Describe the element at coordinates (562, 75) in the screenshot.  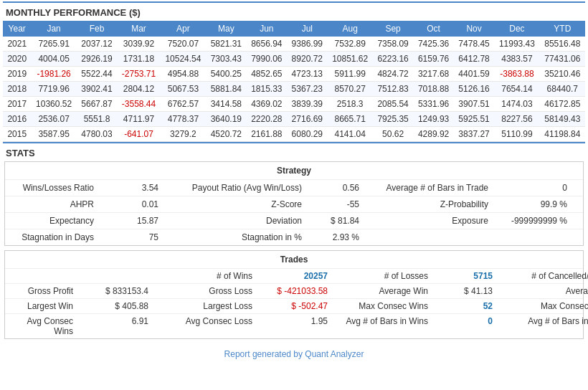
I see `cell-ytd: 35210.46` at that location.